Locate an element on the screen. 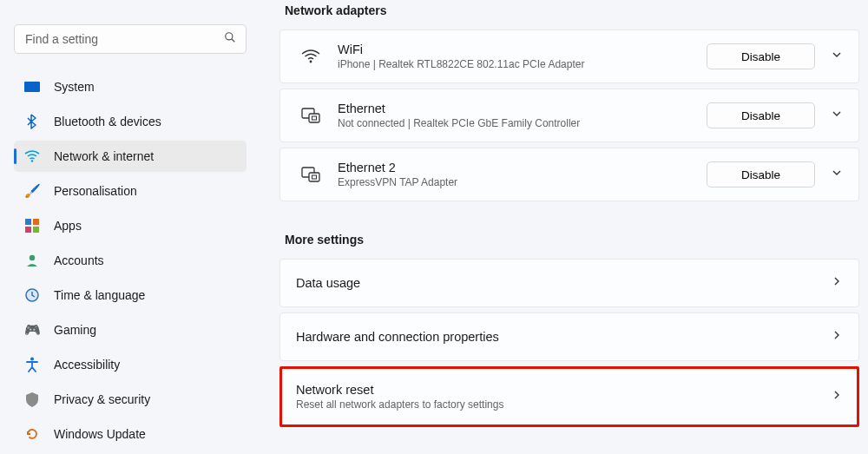 The image size is (868, 454). sidebar-item-label: Accounts is located at coordinates (79, 260).